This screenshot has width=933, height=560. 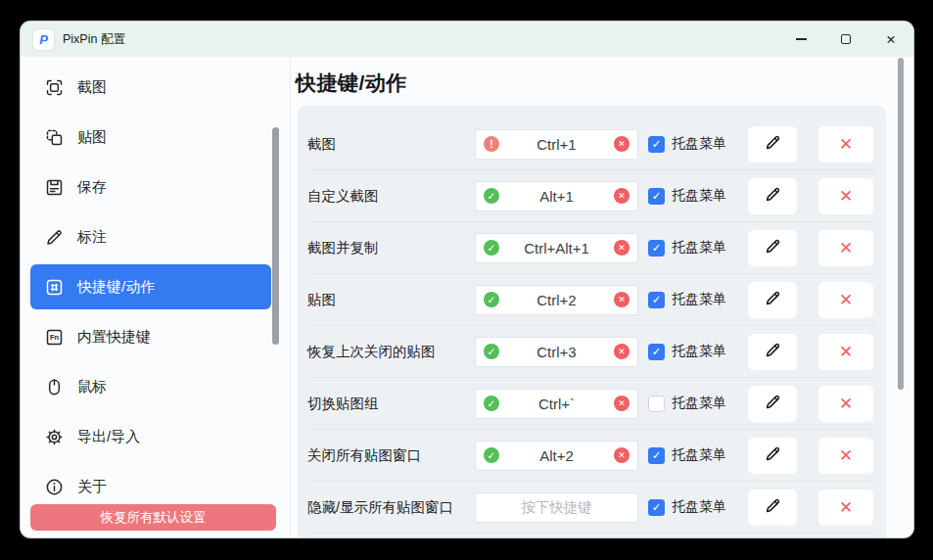 What do you see at coordinates (54, 337) in the screenshot?
I see `svg-text: Fn` at bounding box center [54, 337].